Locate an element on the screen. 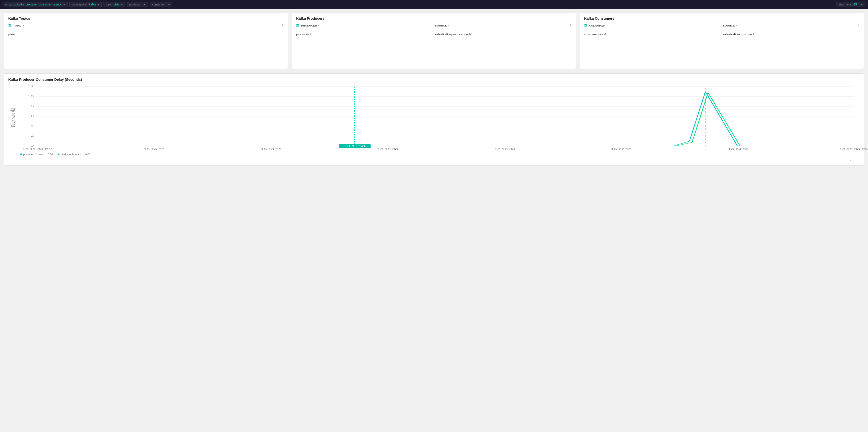 The height and width of the screenshot is (432, 868). top-bar-right: start_time: -15m ▼ is located at coordinates (851, 5).